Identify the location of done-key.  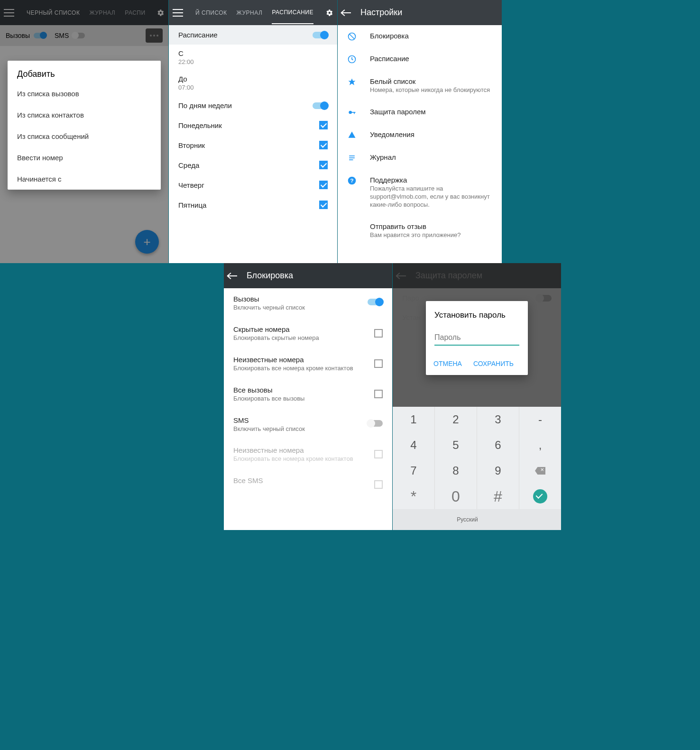
(540, 496).